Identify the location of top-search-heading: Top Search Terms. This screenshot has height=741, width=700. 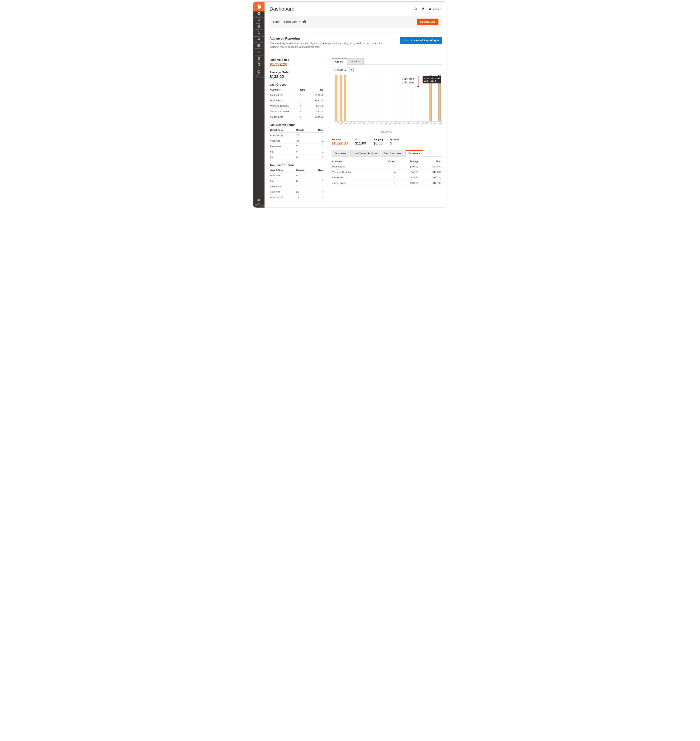
(297, 166).